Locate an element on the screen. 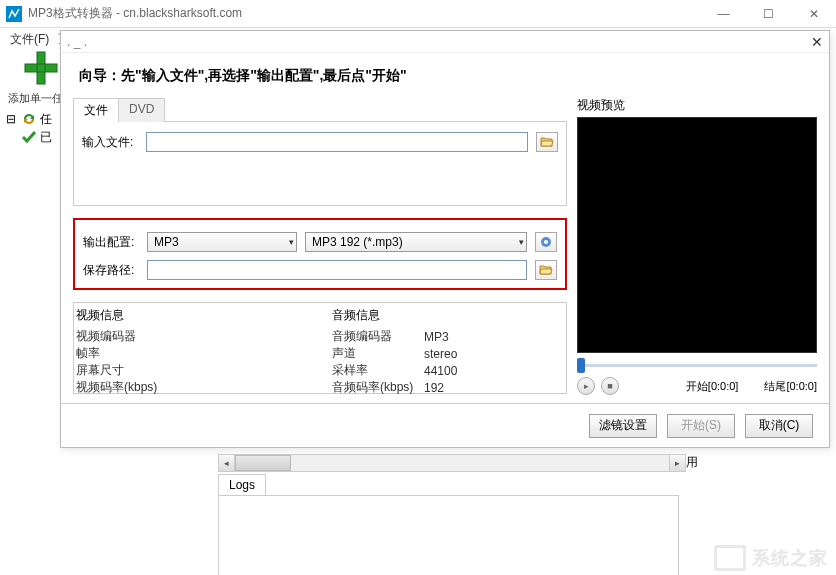  audio-codec-value: MP3 is located at coordinates (436, 337).